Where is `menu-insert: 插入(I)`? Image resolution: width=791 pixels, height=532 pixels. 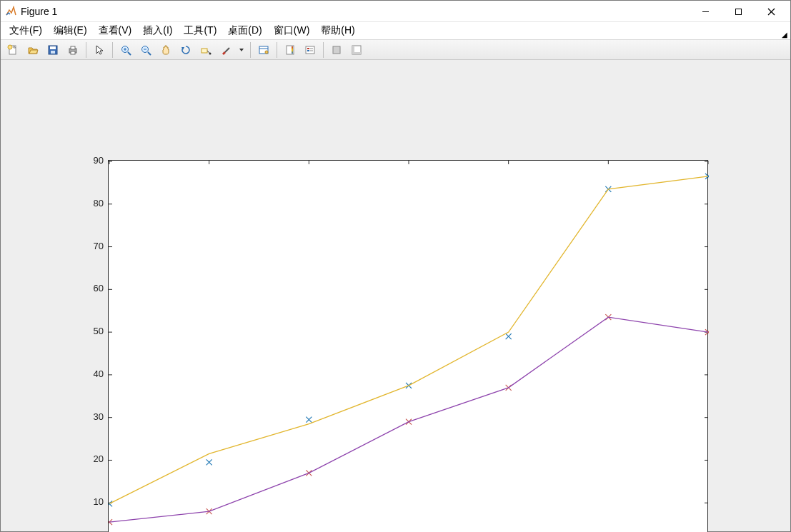 menu-insert: 插入(I) is located at coordinates (157, 31).